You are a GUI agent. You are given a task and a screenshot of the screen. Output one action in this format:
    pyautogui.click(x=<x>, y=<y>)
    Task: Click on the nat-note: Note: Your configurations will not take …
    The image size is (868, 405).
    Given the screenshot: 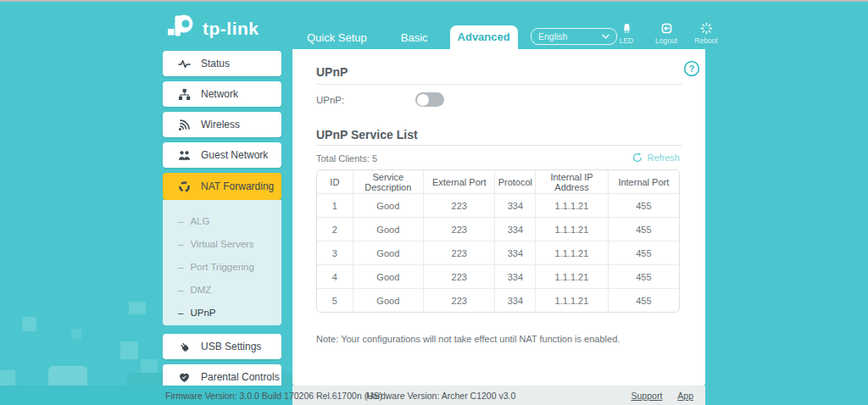 What is the action you would take?
    pyautogui.click(x=468, y=339)
    